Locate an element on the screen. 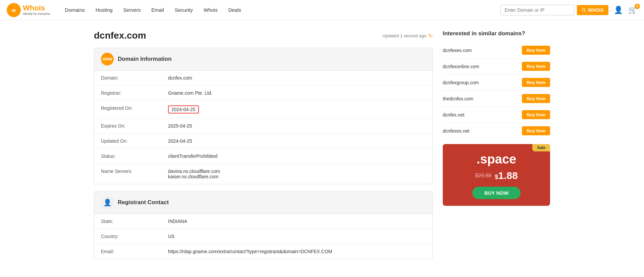  similar-domains-title: Interested in similar domains? is located at coordinates (496, 34).